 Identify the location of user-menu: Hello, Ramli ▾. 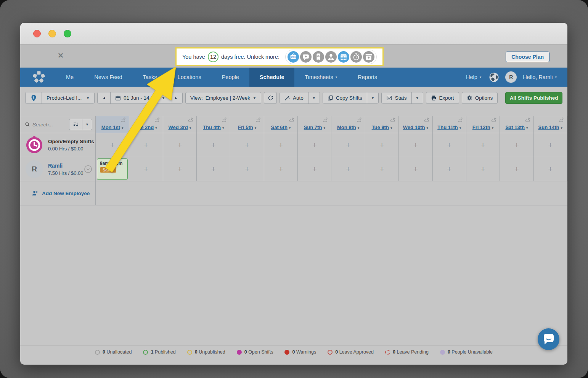
(540, 77).